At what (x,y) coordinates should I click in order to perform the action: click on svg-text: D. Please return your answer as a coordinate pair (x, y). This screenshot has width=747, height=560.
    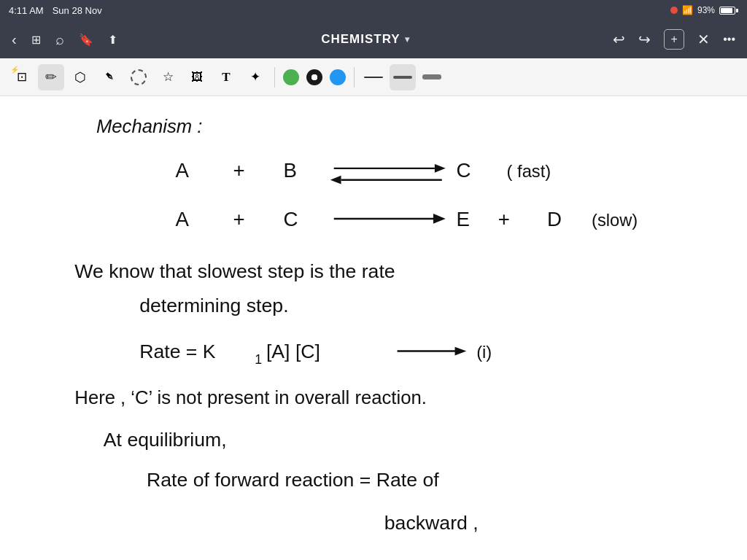
    Looking at the image, I should click on (554, 219).